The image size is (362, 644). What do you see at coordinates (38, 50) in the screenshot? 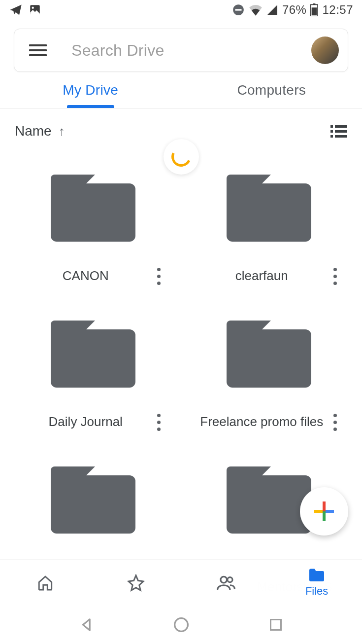
I see `hamburger-menu-icon` at bounding box center [38, 50].